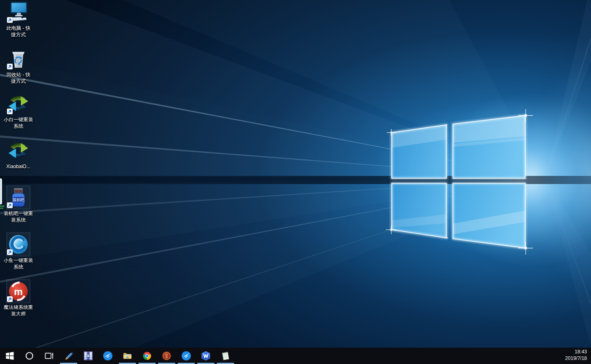 The width and height of the screenshot is (591, 364). What do you see at coordinates (18, 291) in the screenshot?
I see `svg-text: m` at bounding box center [18, 291].